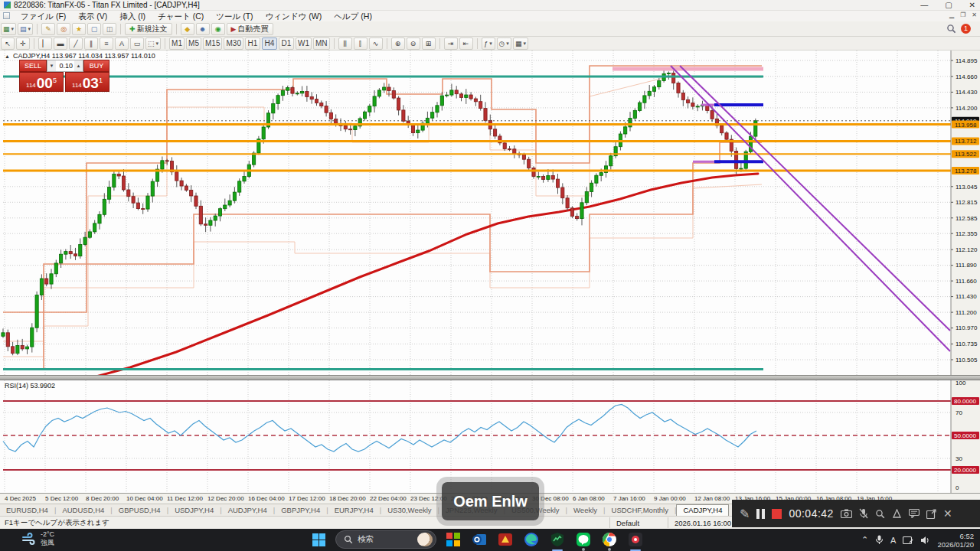 This screenshot has height=551, width=980. I want to click on recorder-stop-button, so click(776, 514).